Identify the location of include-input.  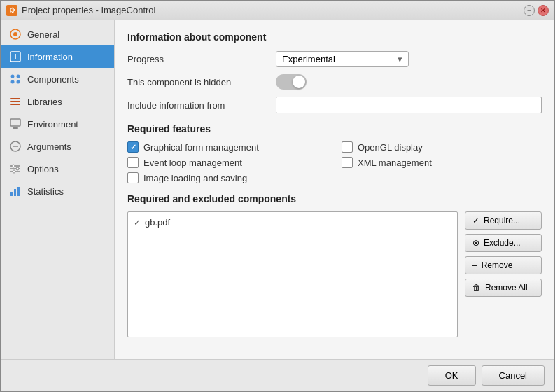
(409, 105).